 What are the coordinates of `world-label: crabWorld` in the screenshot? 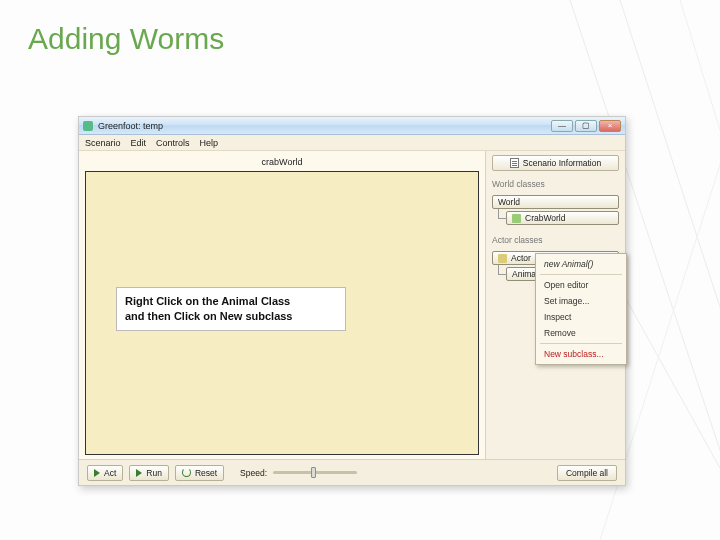 It's located at (282, 162).